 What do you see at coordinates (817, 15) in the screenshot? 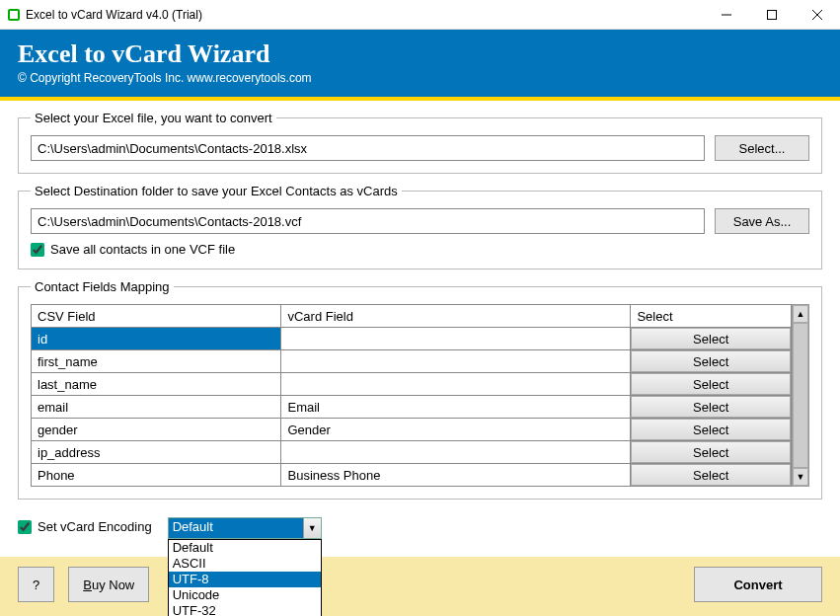
I see `close-button` at bounding box center [817, 15].